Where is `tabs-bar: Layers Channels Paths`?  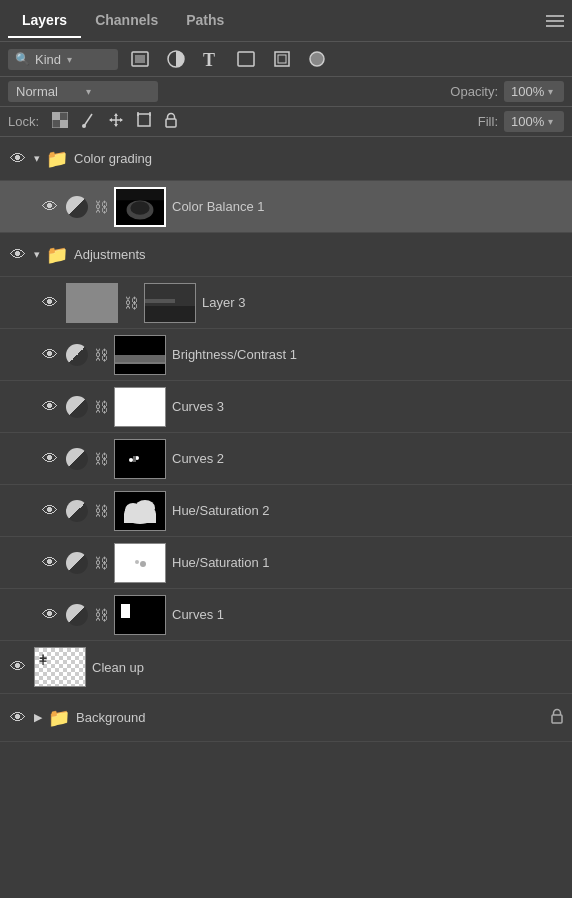 tabs-bar: Layers Channels Paths is located at coordinates (286, 21).